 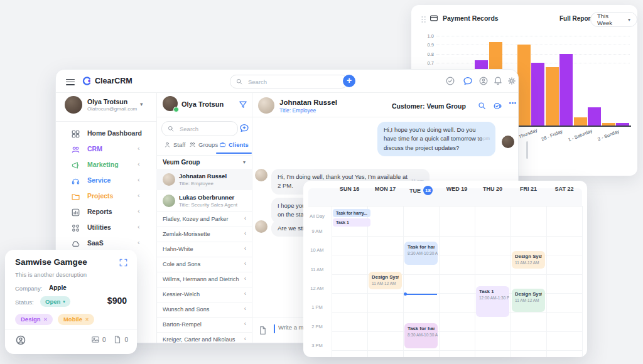 What do you see at coordinates (204, 201) in the screenshot?
I see `contact-row: Lukas OberbrunnerTitle: Security Sales A…` at bounding box center [204, 201].